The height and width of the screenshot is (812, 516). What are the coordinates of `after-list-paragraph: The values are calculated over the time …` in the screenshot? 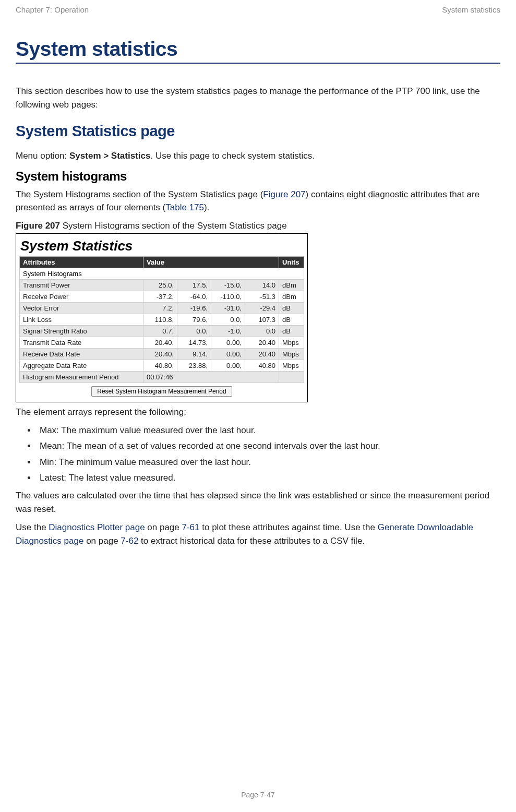 It's located at (258, 502).